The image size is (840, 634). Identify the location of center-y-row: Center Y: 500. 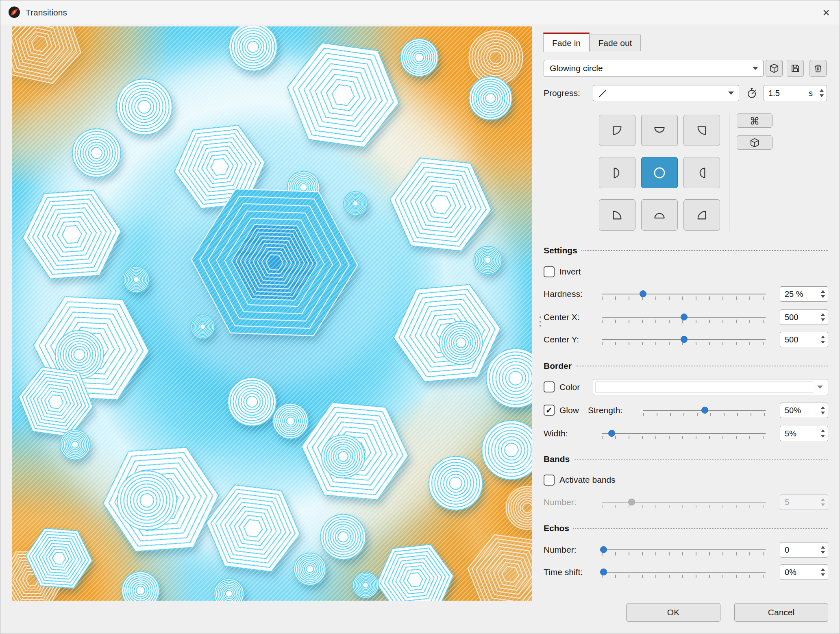
(686, 340).